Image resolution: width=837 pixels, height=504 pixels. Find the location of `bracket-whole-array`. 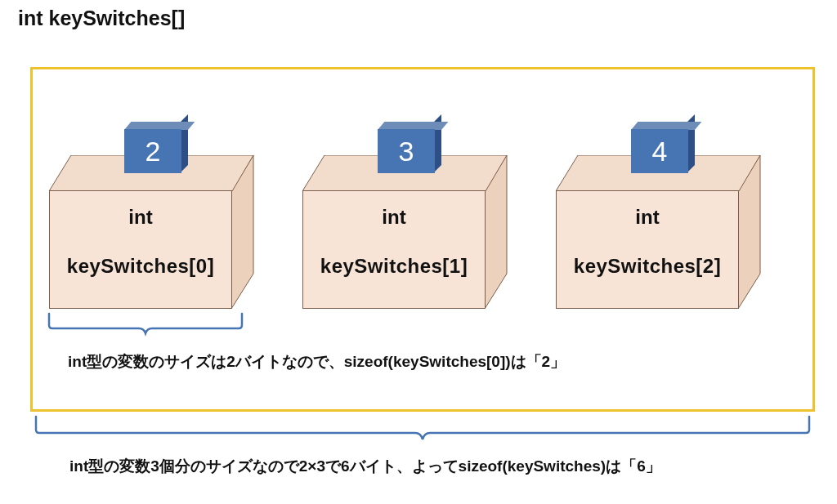

bracket-whole-array is located at coordinates (423, 433).